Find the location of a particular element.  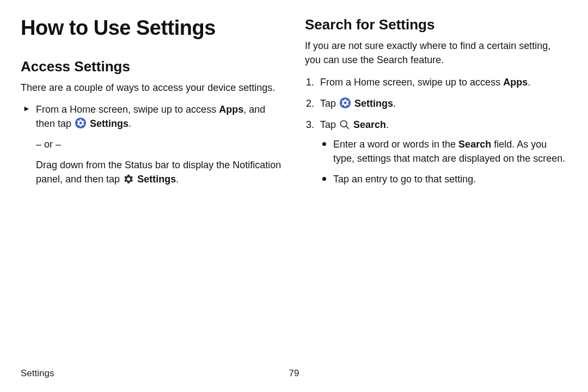

settings-label-3: Settings is located at coordinates (373, 103).